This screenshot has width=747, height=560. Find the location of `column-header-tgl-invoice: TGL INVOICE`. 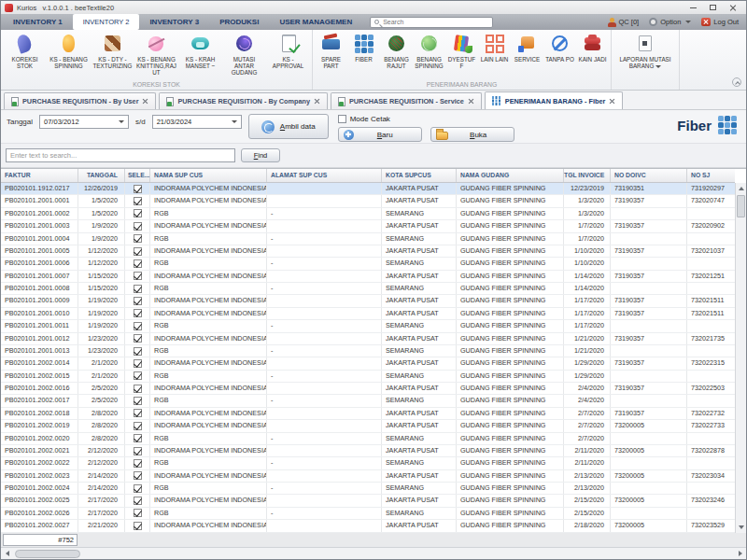

column-header-tgl-invoice: TGL INVOICE is located at coordinates (587, 175).